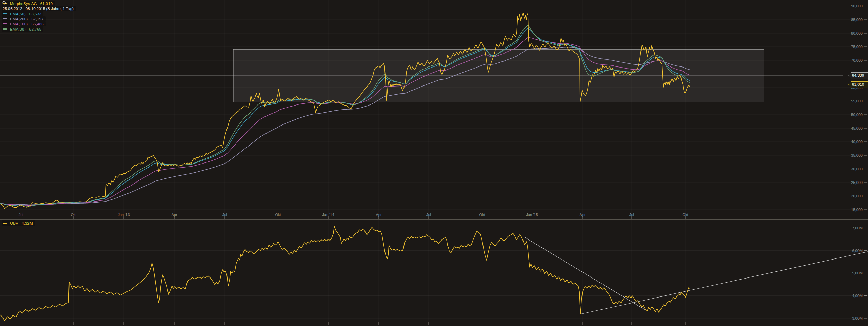  I want to click on hline-price-tag-text: 64,339, so click(858, 75).